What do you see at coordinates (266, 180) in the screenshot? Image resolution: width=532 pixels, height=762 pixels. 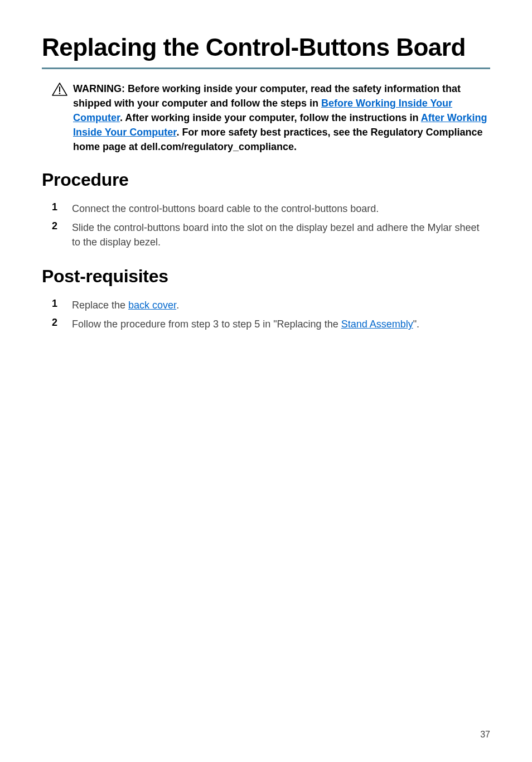 I see `procedure-heading: Procedure` at bounding box center [266, 180].